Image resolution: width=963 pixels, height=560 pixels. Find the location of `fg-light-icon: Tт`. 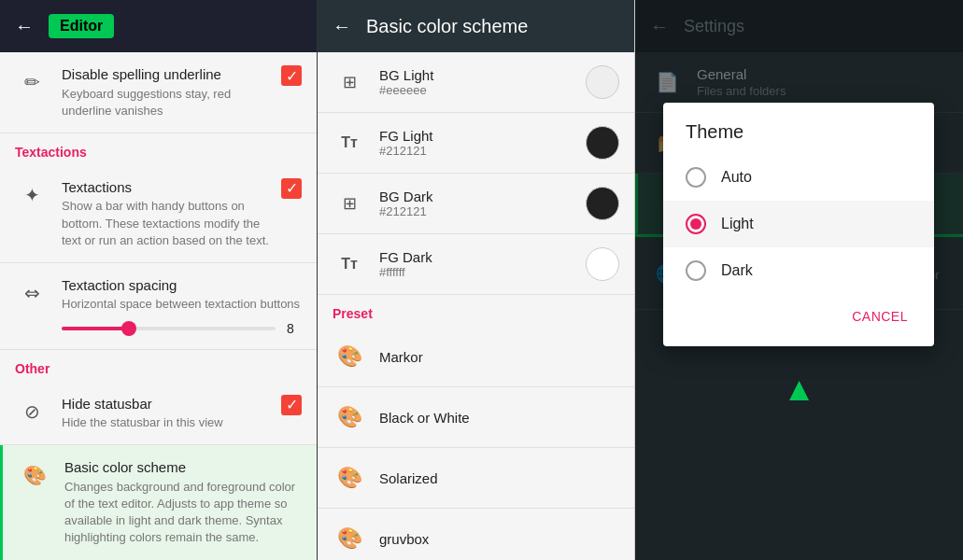

fg-light-icon: Tт is located at coordinates (349, 143).